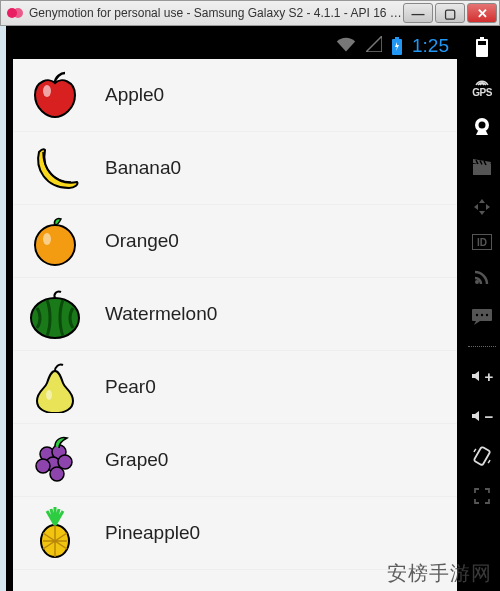 Image resolution: width=500 pixels, height=591 pixels. I want to click on pineapple-icon, so click(55, 533).